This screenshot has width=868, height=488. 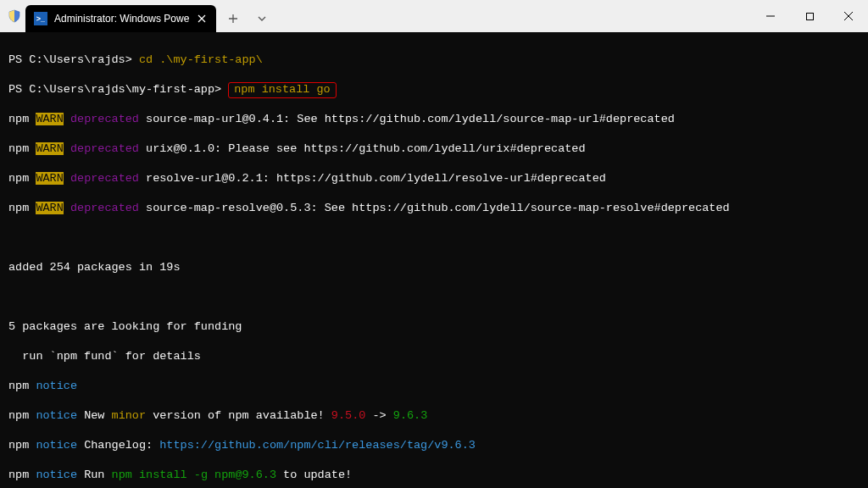 I want to click on window-titlebar: >_ Administrator: Windows Powe, so click(x=434, y=16).